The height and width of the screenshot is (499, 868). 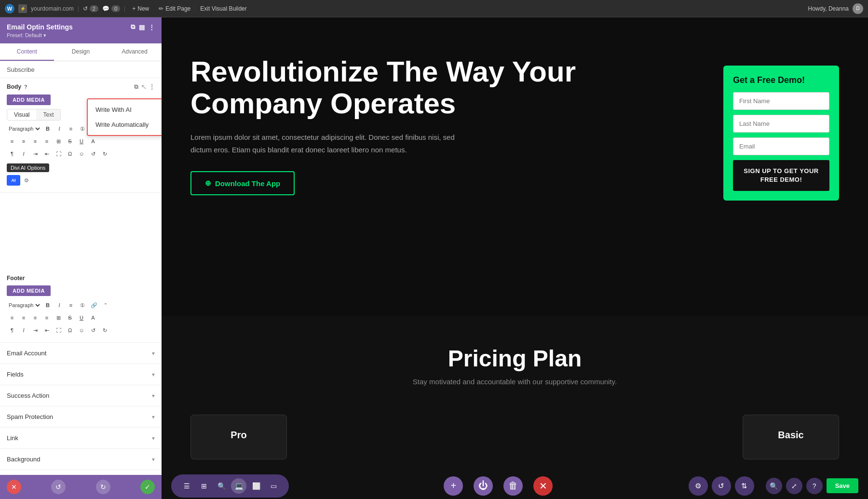 What do you see at coordinates (14, 487) in the screenshot?
I see `discard-button: ✕` at bounding box center [14, 487].